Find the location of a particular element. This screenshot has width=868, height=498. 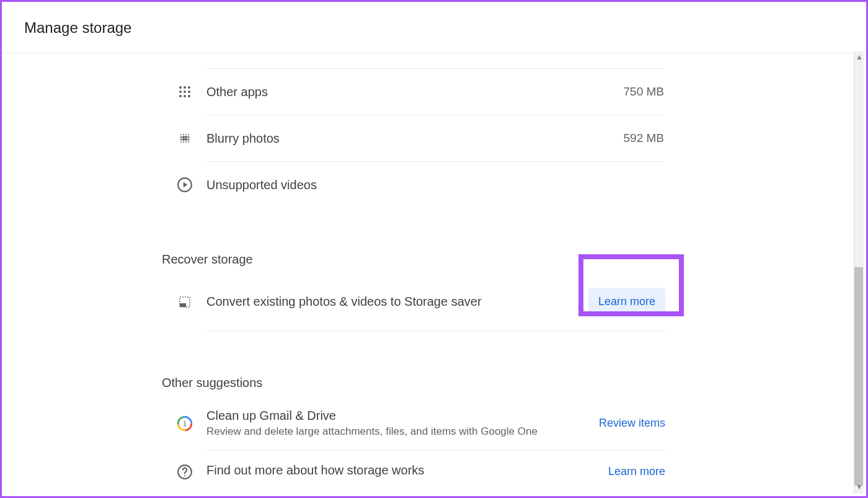

scrollbar-thumb is located at coordinates (859, 376).